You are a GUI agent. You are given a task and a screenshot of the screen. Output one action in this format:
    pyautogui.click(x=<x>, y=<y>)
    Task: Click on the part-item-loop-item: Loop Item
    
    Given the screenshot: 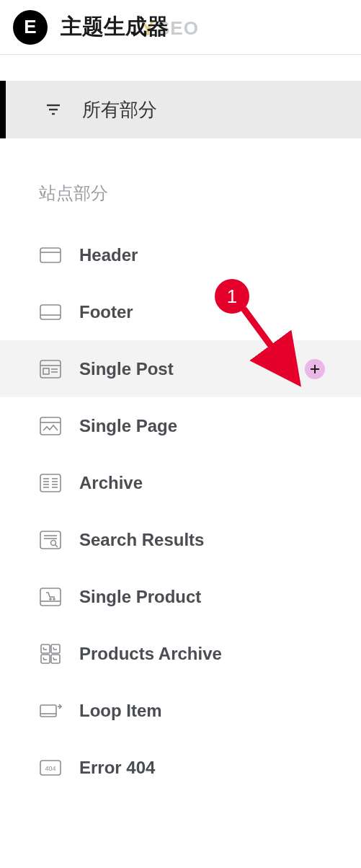 What is the action you would take?
    pyautogui.click(x=180, y=711)
    